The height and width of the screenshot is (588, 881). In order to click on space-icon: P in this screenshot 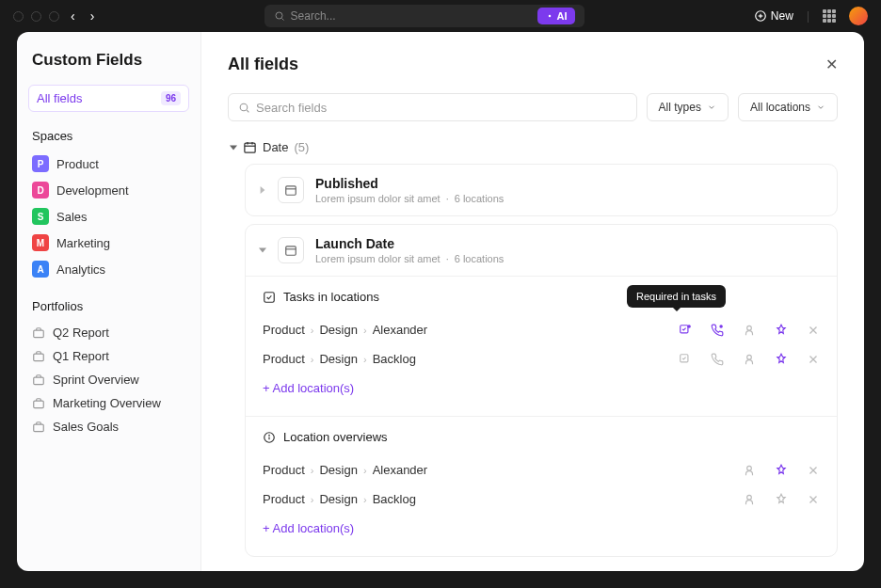, I will do `click(40, 164)`.